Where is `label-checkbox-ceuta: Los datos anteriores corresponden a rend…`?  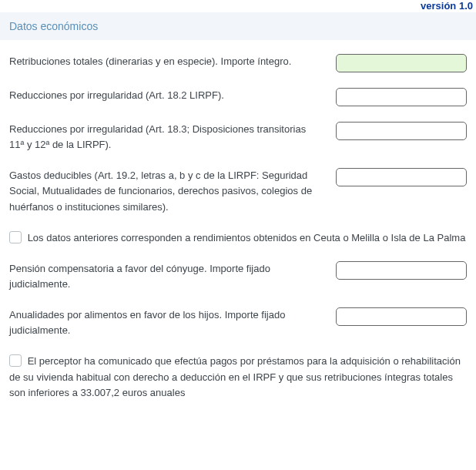 label-checkbox-ceuta: Los datos anteriores corresponden a rend… is located at coordinates (246, 237).